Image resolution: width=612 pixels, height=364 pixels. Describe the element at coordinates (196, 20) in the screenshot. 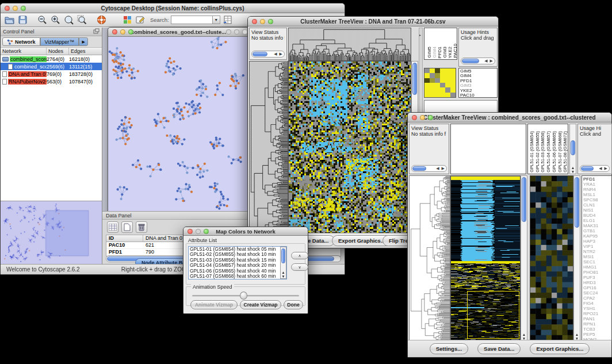

I see `search-input: ▼` at that location.